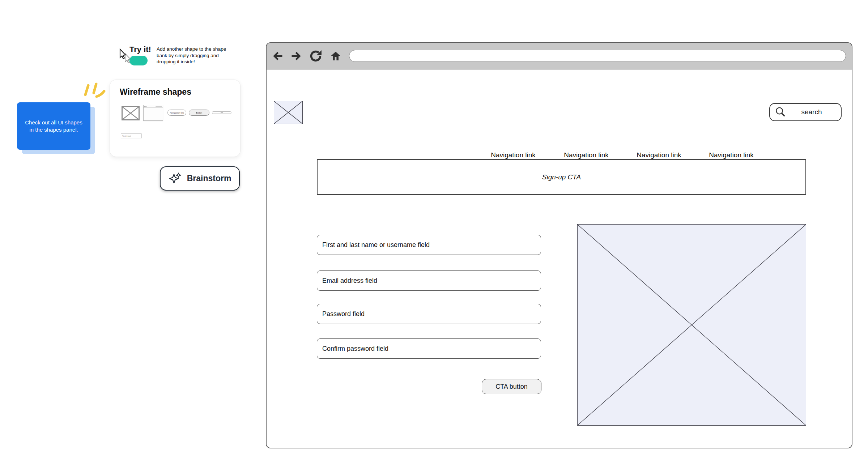 The image size is (868, 473). I want to click on button-shape: Button, so click(199, 113).